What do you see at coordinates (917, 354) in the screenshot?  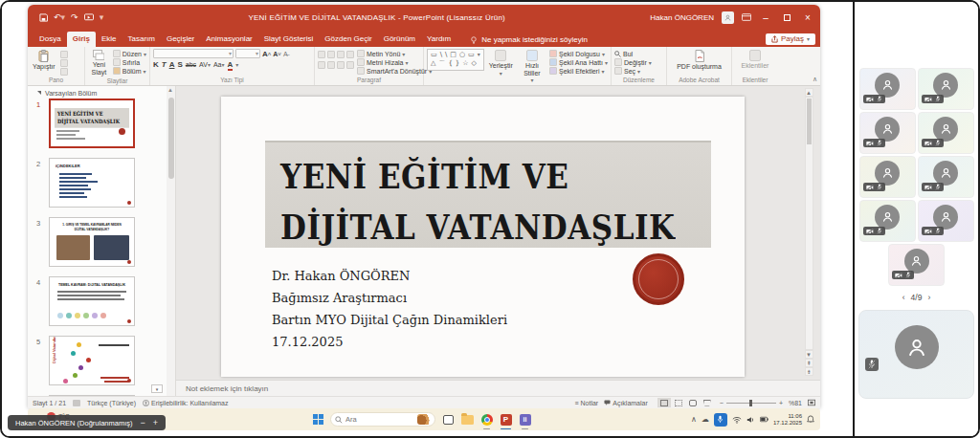 I see `self-video-tile` at bounding box center [917, 354].